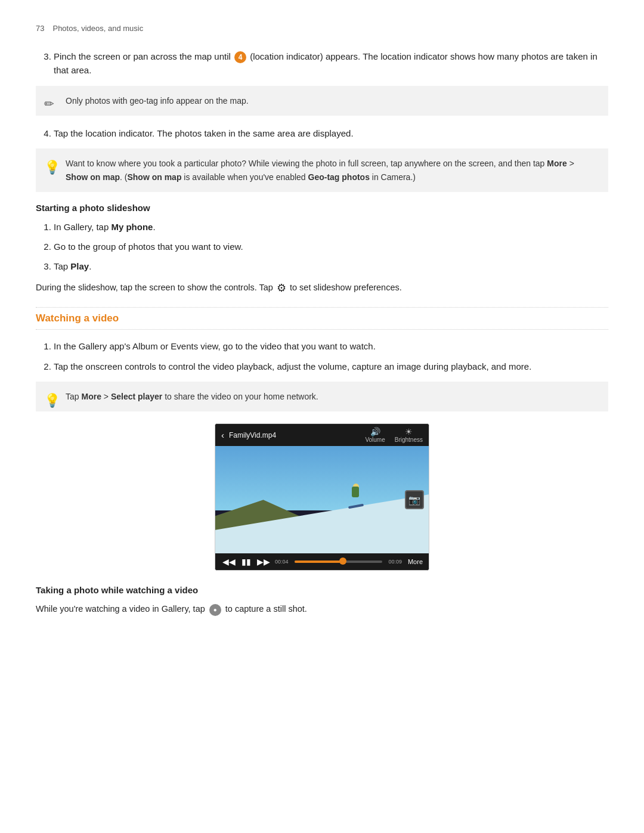 This screenshot has height=833, width=644. Describe the element at coordinates (322, 609) in the screenshot. I see `taking-photo-body: While you're watching a video in Gallery…` at that location.